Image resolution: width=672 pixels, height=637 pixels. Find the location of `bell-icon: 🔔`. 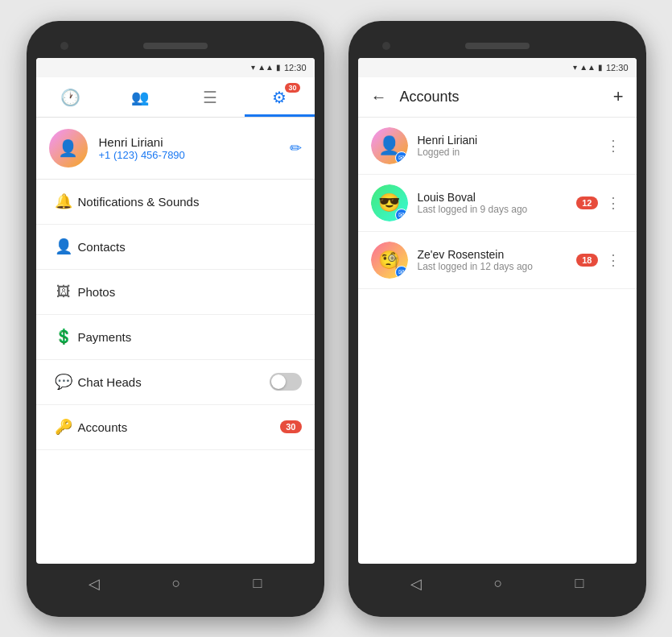

bell-icon: 🔔 is located at coordinates (64, 201).